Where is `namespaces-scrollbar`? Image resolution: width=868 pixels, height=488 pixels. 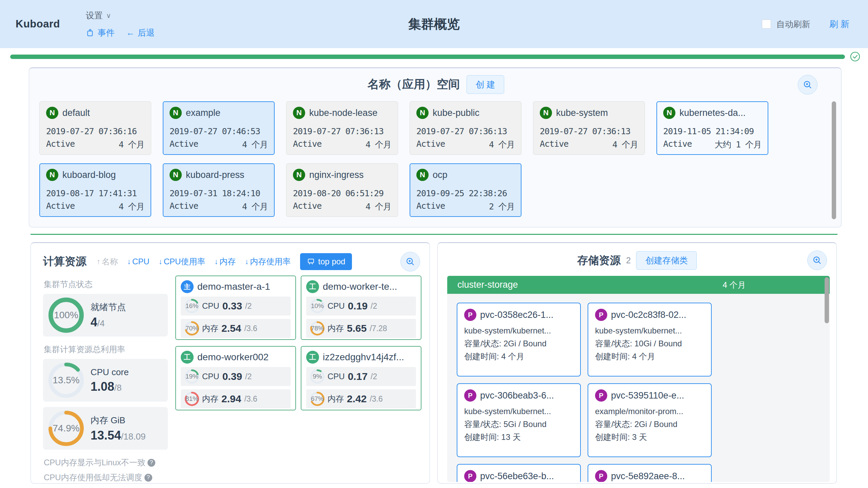
namespaces-scrollbar is located at coordinates (834, 160).